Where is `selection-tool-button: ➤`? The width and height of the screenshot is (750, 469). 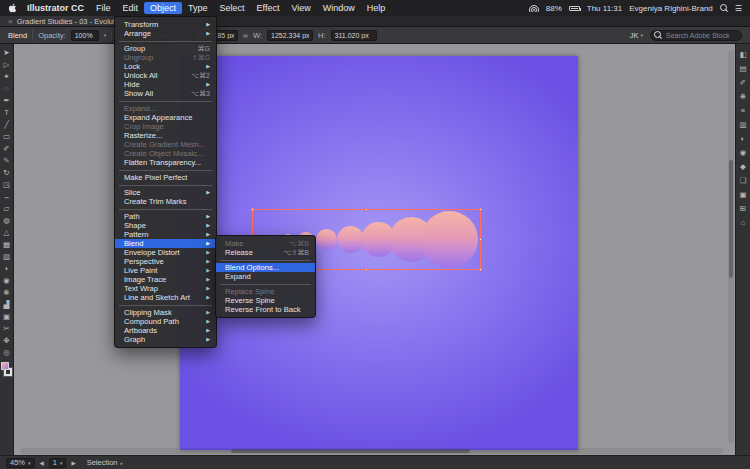 selection-tool-button: ➤ is located at coordinates (7, 53).